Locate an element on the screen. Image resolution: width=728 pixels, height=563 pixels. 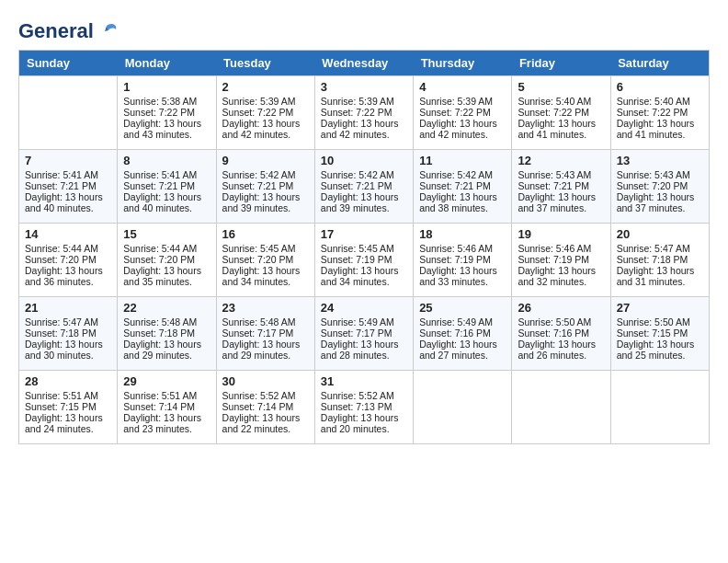
day-info-line: Sunrise: 5:40 AM is located at coordinates (660, 101).